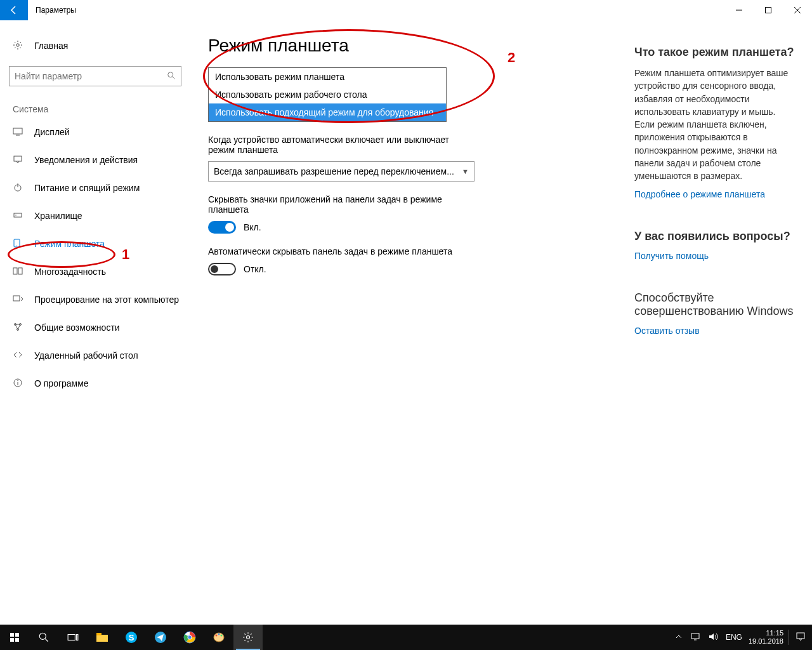  Describe the element at coordinates (341, 204) in the screenshot. I see `hide-icons-label: Скрывать значки приложений на панели зад…` at that location.